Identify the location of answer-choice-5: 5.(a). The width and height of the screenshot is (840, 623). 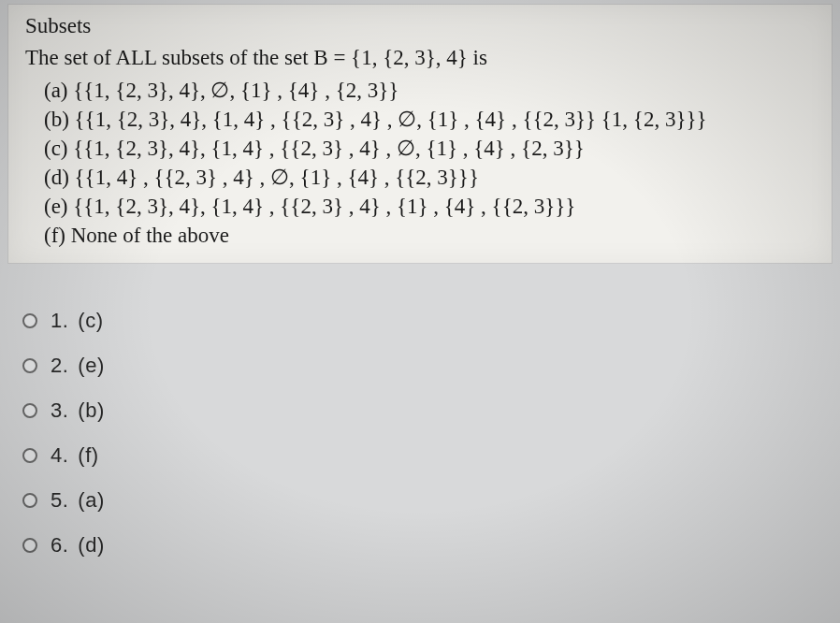
(431, 500).